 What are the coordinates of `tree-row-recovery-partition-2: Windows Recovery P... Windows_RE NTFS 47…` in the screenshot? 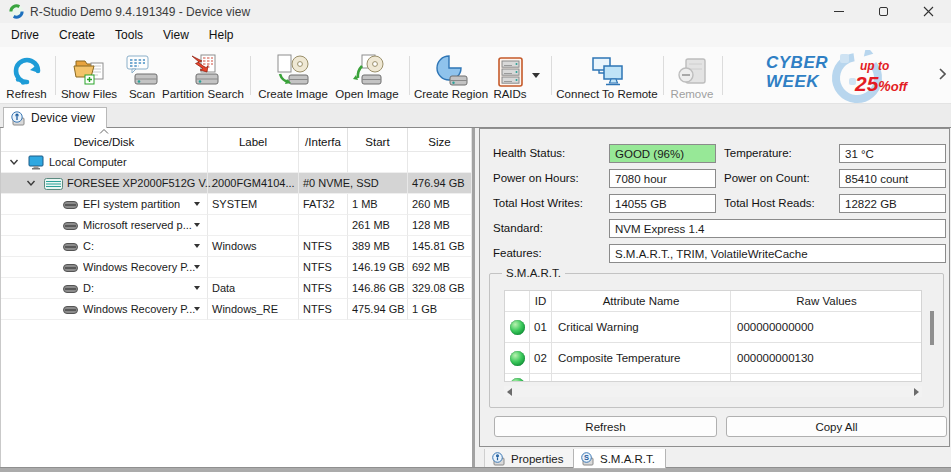 It's located at (236, 310).